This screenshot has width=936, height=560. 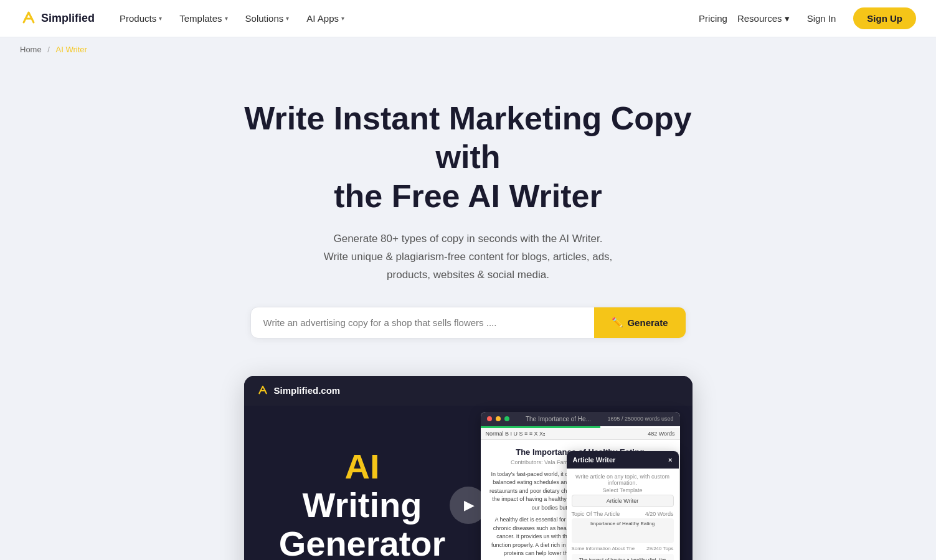 I want to click on ai-topic-input: Importance of Healthy Eating, so click(x=623, y=531).